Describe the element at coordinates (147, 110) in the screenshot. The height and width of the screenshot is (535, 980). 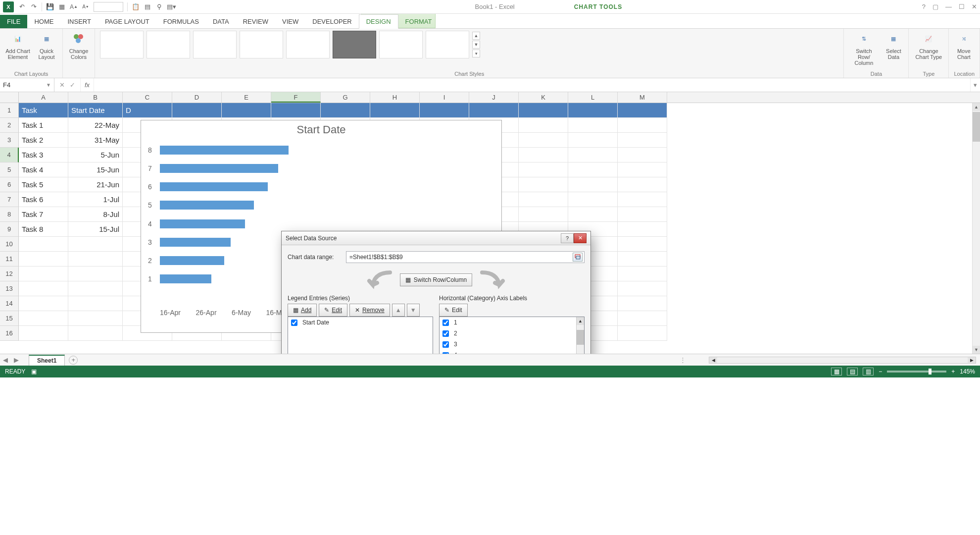
I see `cell-C1: D` at that location.